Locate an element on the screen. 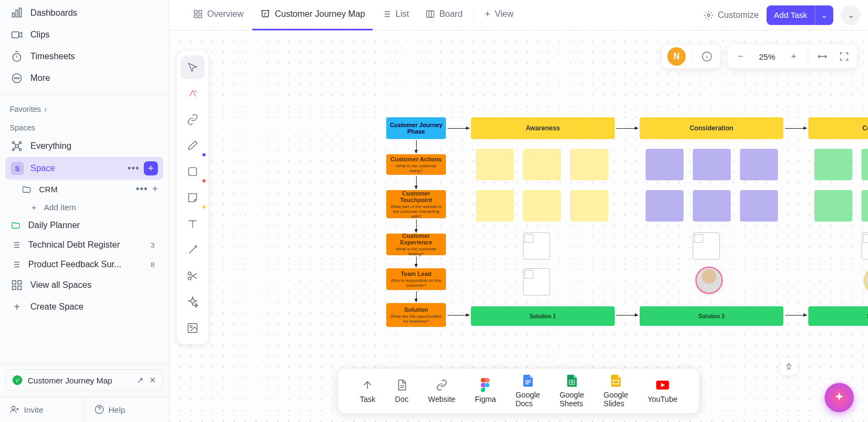  insert-youtube: YouTube is located at coordinates (663, 391).